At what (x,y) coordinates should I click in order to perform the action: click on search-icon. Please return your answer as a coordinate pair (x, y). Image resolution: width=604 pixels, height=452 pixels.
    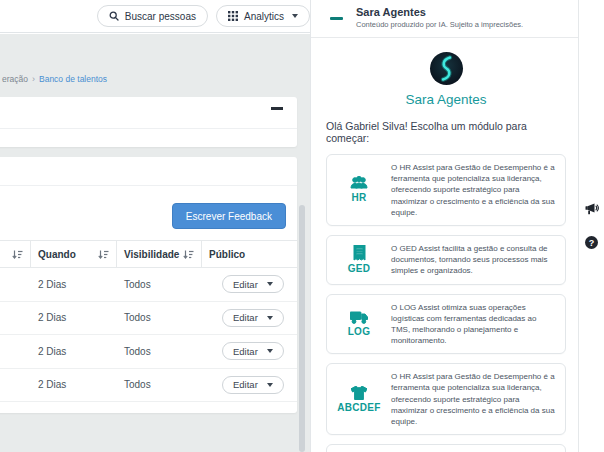
    Looking at the image, I should click on (114, 16).